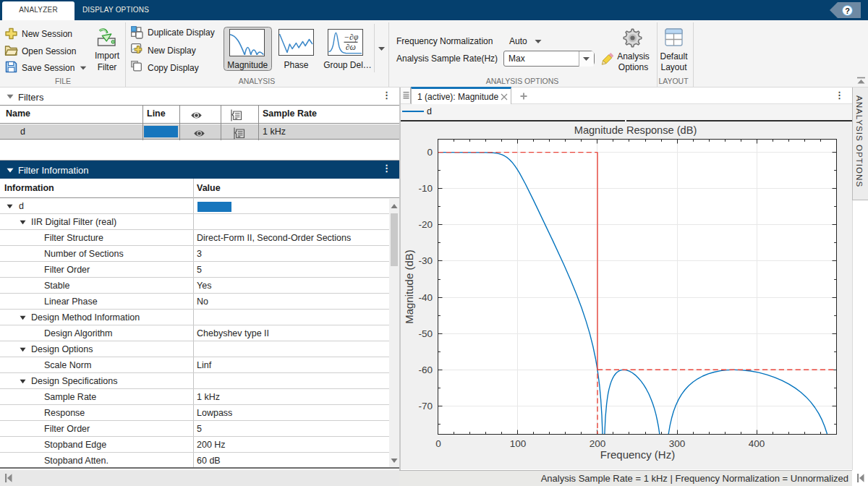  Describe the element at coordinates (636, 130) in the screenshot. I see `svg-text: Magnitude Response (dB)` at that location.